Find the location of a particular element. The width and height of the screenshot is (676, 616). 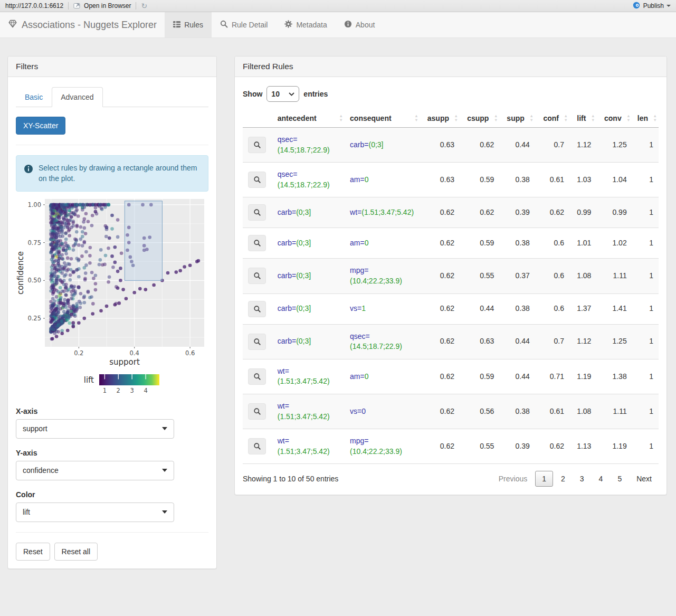

page-button-5: 5 is located at coordinates (620, 479).